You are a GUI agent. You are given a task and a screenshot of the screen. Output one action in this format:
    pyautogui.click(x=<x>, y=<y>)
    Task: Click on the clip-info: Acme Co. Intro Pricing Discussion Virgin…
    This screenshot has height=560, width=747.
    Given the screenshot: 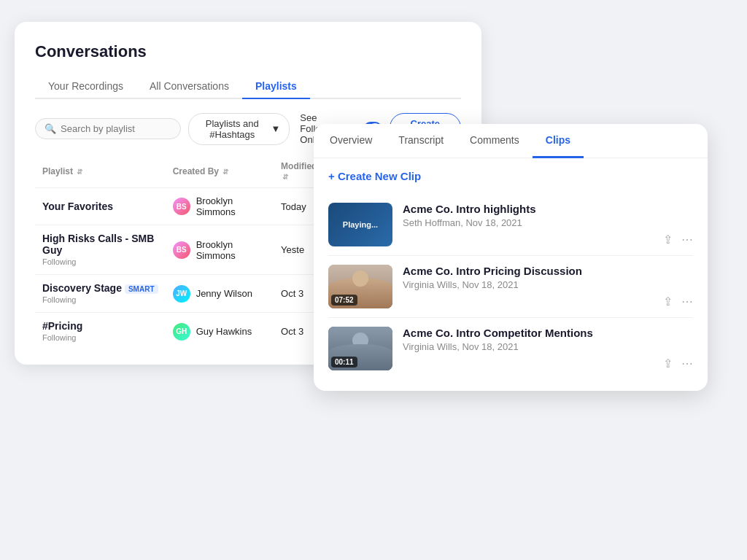 What is the action you would take?
    pyautogui.click(x=548, y=287)
    